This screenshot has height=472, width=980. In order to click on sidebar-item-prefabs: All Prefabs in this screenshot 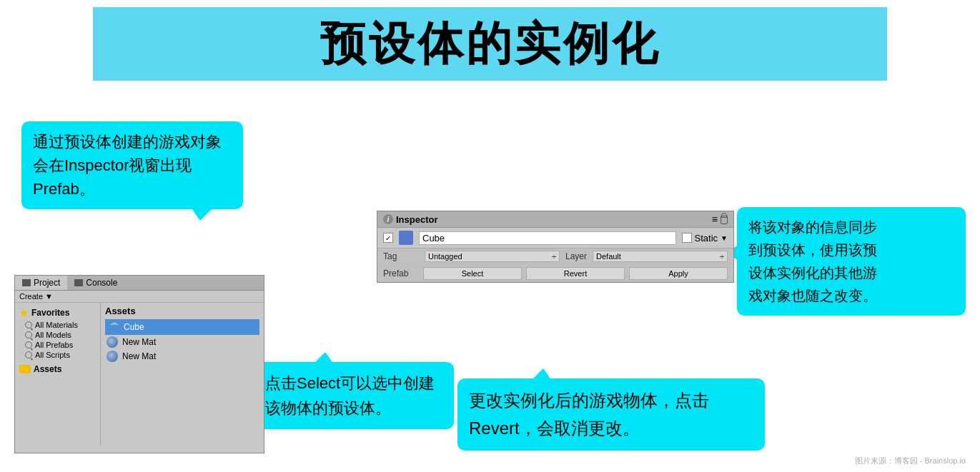, I will do `click(57, 345)`.